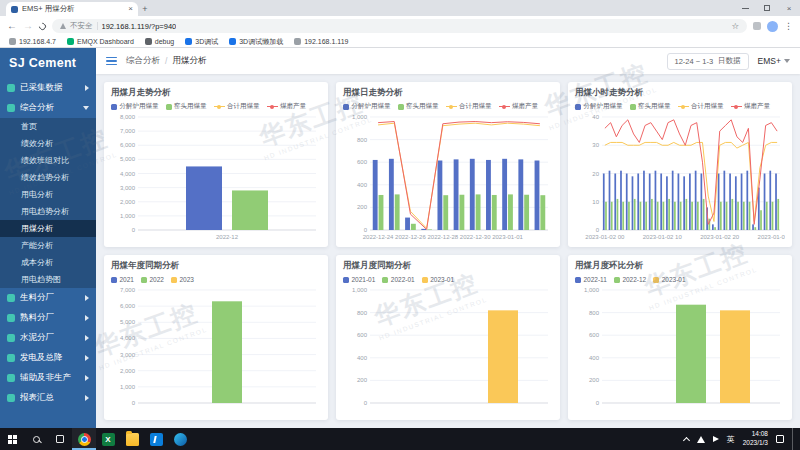 Image resolution: width=800 pixels, height=450 pixels. I want to click on reload-icon, so click(43, 26).